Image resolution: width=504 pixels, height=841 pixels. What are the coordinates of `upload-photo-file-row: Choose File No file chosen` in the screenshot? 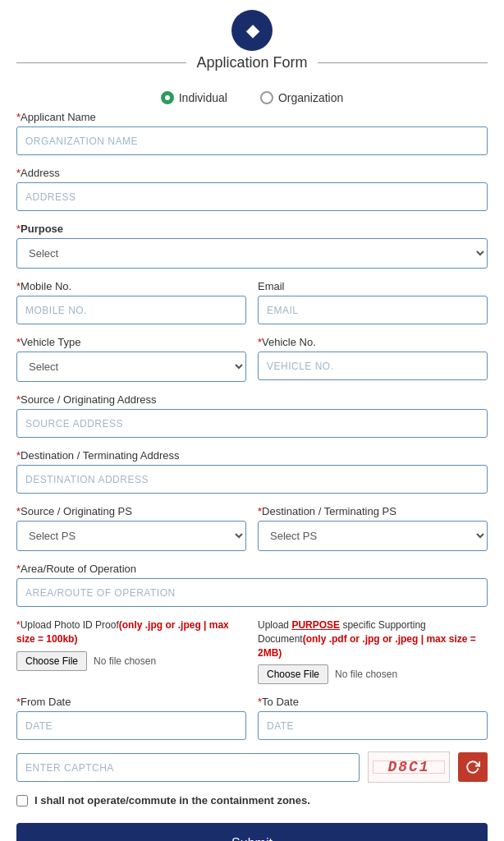 It's located at (131, 661).